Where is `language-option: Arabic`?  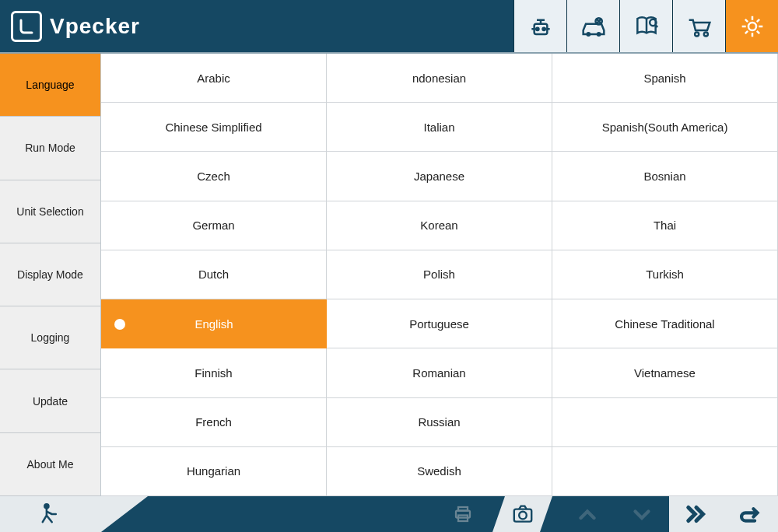
language-option: Arabic is located at coordinates (214, 78).